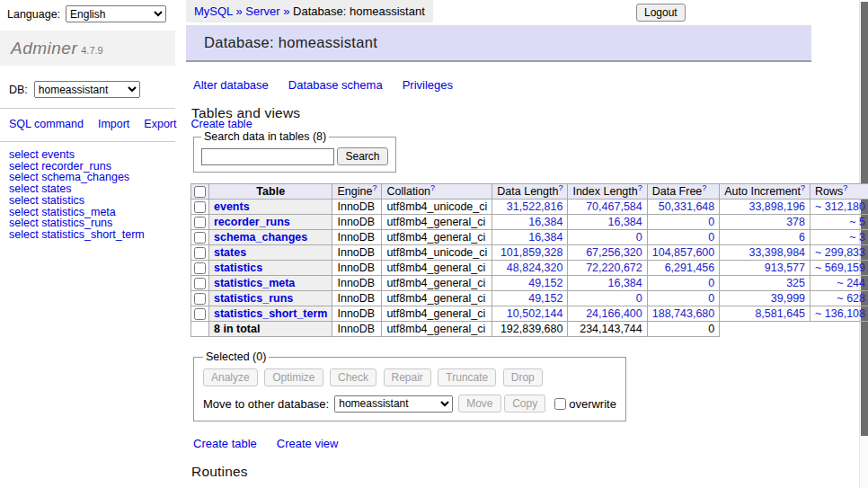 The height and width of the screenshot is (488, 868). I want to click on sidebar-select-states: select states, so click(88, 189).